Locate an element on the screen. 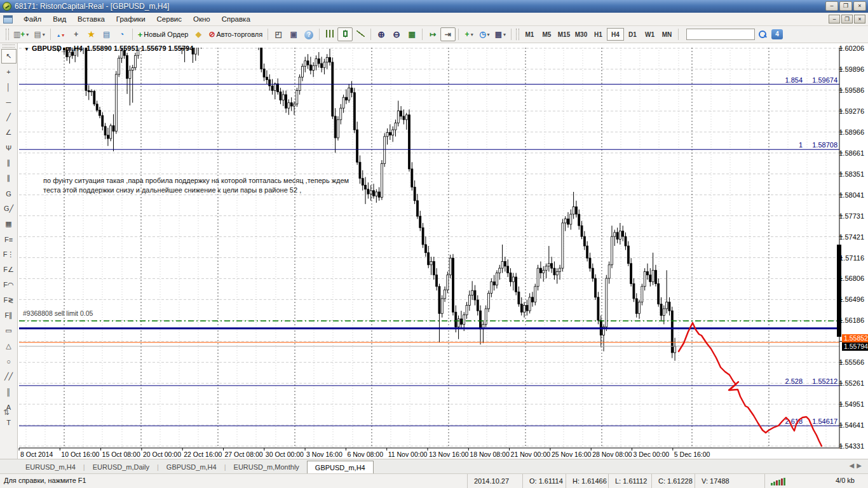 The width and height of the screenshot is (868, 488). search-icon is located at coordinates (763, 34).